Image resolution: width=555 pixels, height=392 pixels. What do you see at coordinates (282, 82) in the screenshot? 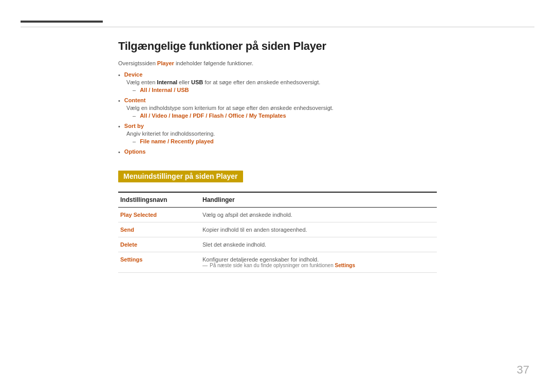
I see `bullet-desc-device: Vælg enten Internal eller USB for at søg…` at bounding box center [282, 82].